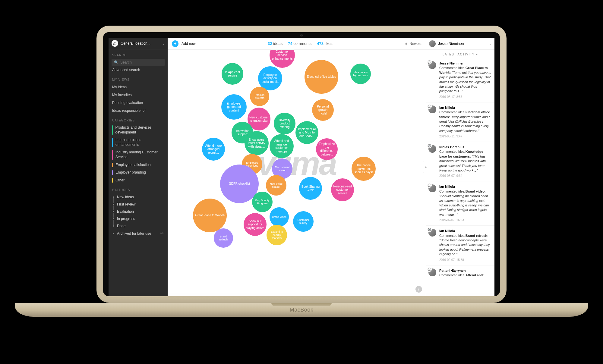 The width and height of the screenshot is (603, 364). Describe the element at coordinates (138, 212) in the screenshot. I see `status-item: Evaluation` at that location.